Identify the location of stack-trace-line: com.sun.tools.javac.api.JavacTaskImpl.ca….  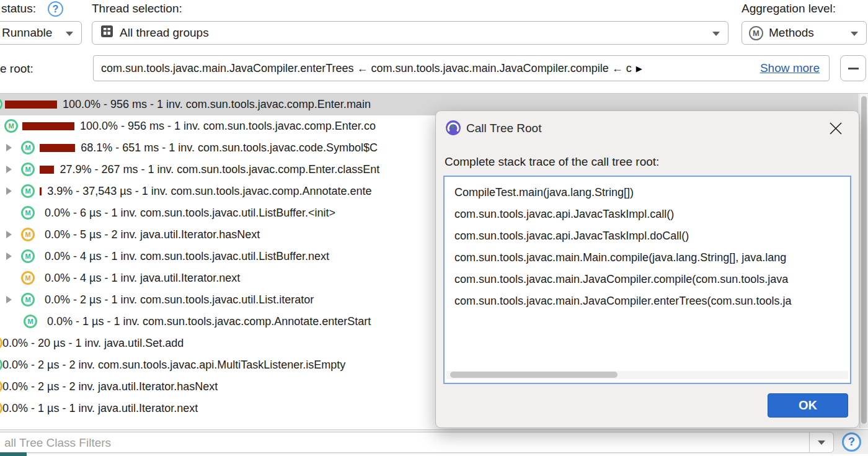
(651, 215).